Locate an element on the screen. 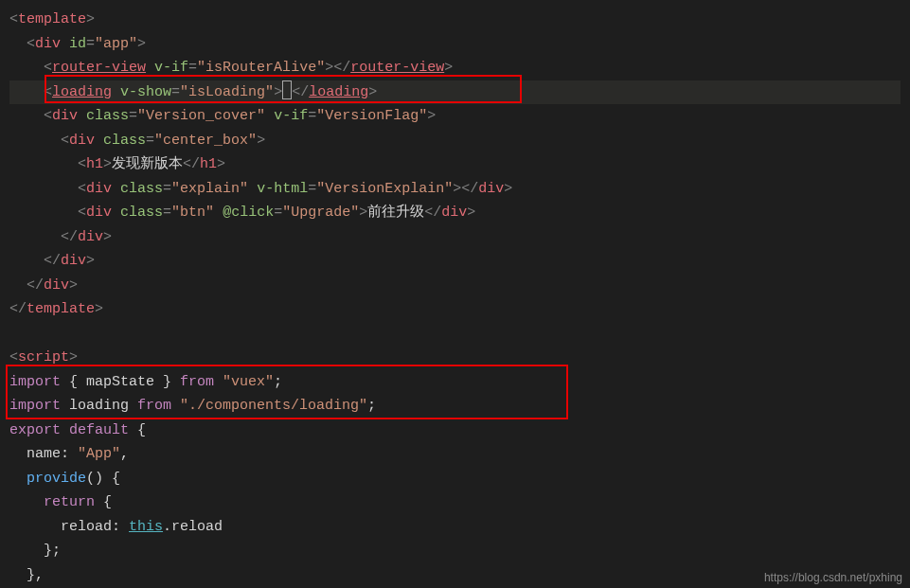 This screenshot has width=910, height=588. code-line: <div id="app"> is located at coordinates (455, 45).